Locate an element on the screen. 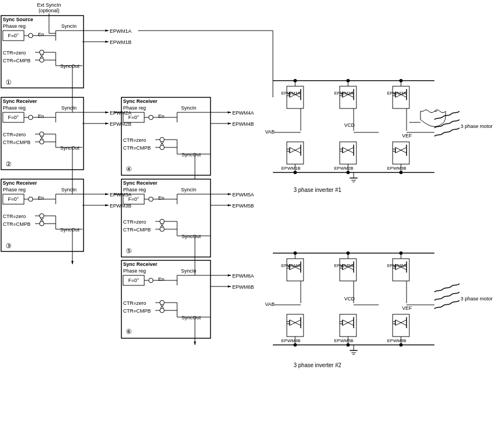  svg-text: ④ is located at coordinates (129, 169).